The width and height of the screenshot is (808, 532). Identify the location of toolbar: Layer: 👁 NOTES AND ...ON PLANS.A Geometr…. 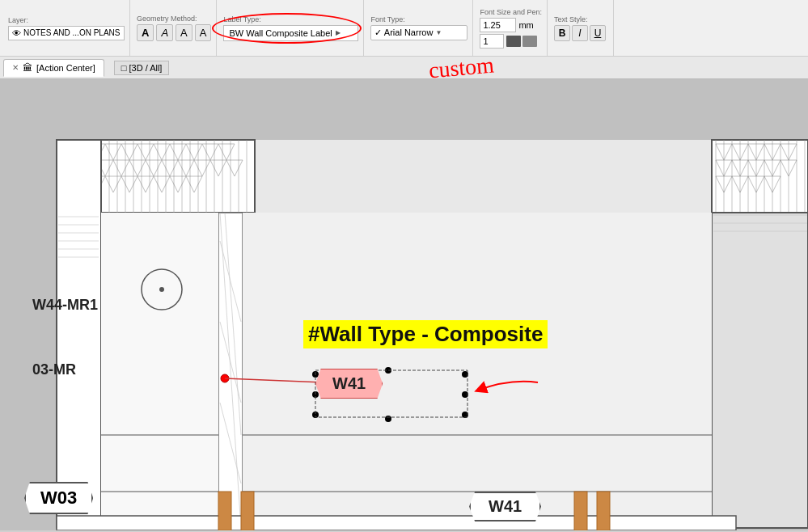
(404, 28).